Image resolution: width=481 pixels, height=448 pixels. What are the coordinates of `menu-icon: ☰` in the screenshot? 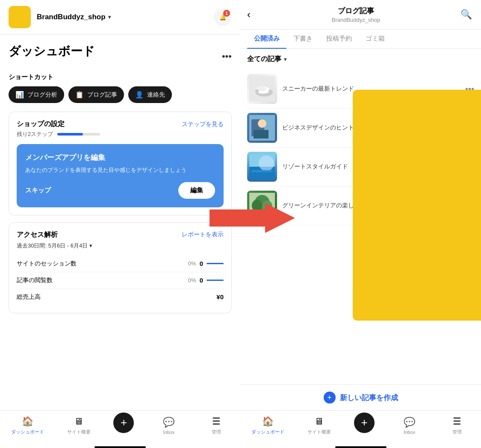 It's located at (216, 421).